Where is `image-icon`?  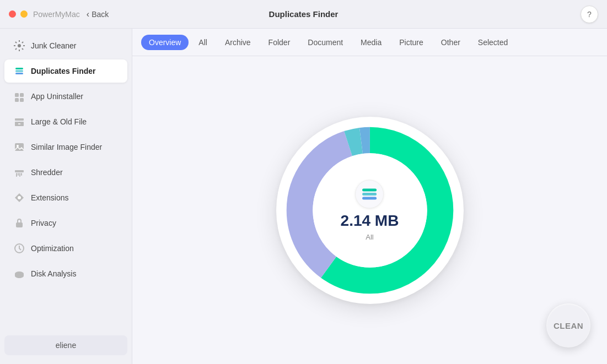 image-icon is located at coordinates (19, 147).